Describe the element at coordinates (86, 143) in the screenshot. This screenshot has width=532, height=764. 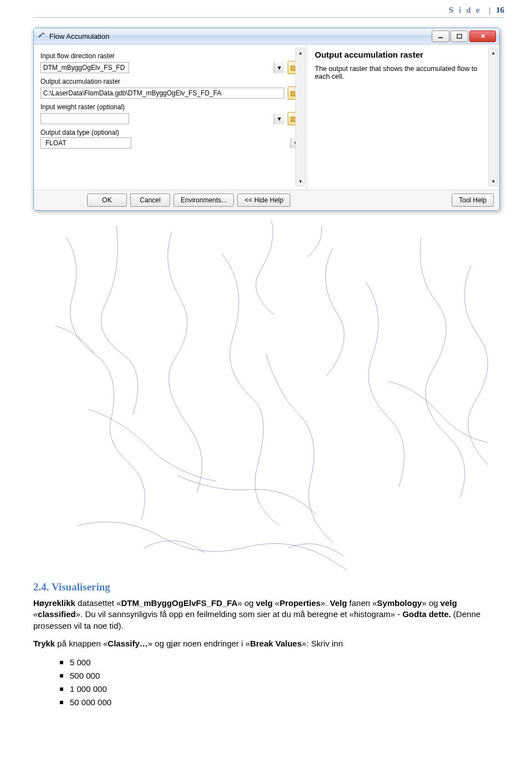
I see `output-type-field` at that location.